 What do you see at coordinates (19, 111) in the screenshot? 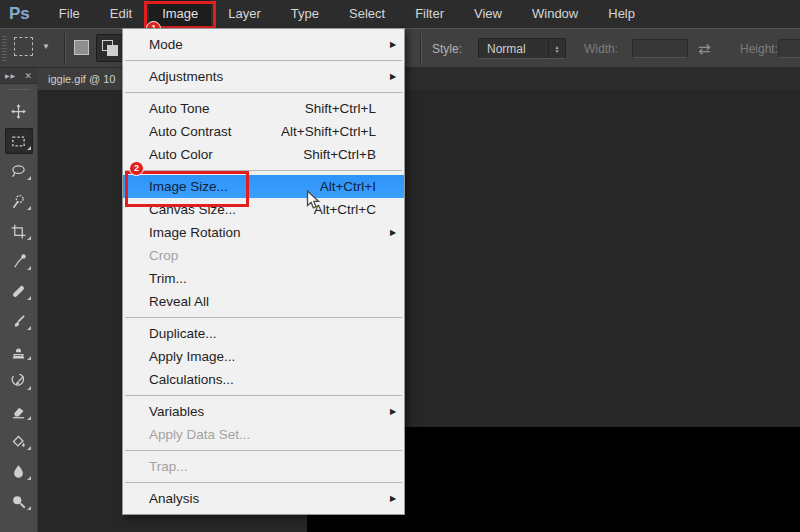
I see `move-tool` at bounding box center [19, 111].